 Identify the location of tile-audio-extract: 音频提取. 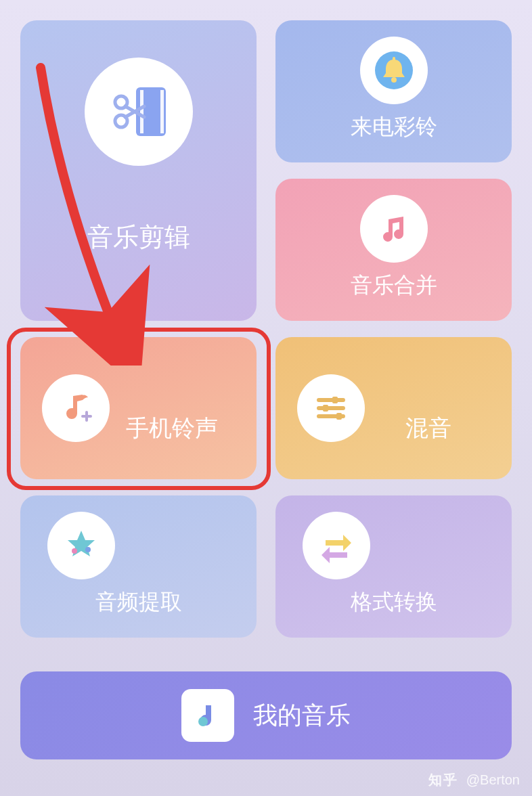
(138, 567).